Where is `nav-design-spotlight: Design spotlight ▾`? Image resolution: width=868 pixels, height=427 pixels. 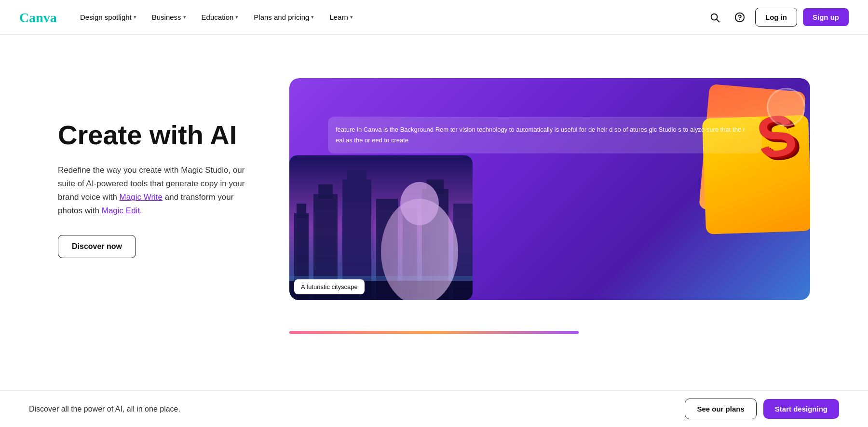 nav-design-spotlight: Design spotlight ▾ is located at coordinates (108, 17).